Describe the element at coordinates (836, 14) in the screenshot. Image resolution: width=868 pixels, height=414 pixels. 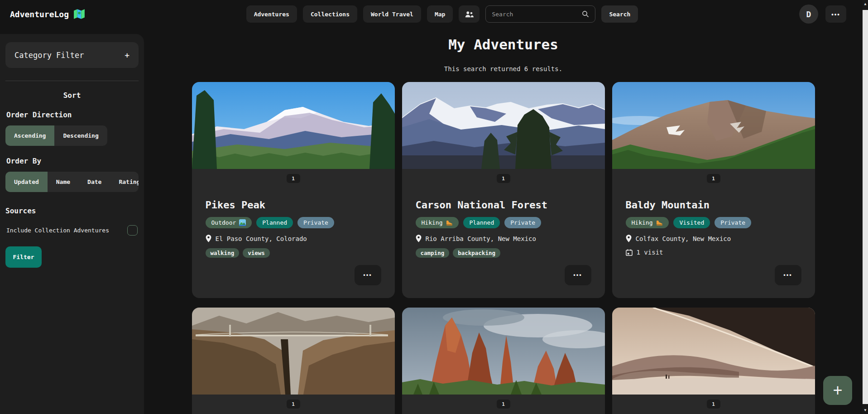
I see `overflow-menu-button: •••` at that location.